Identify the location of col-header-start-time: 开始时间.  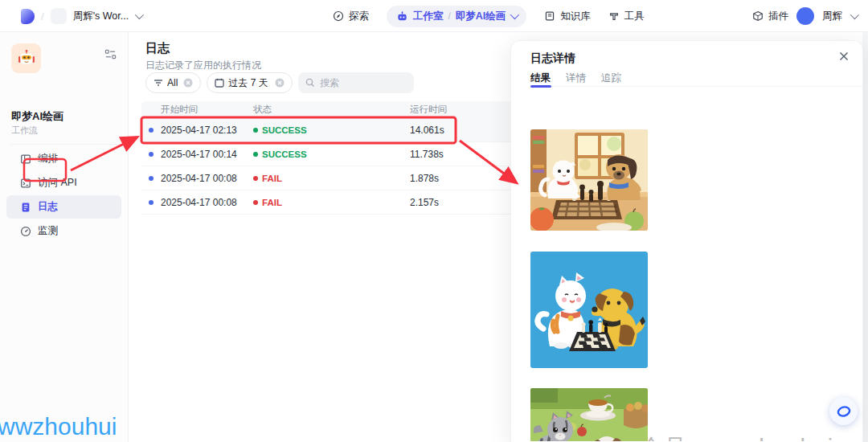
(207, 109).